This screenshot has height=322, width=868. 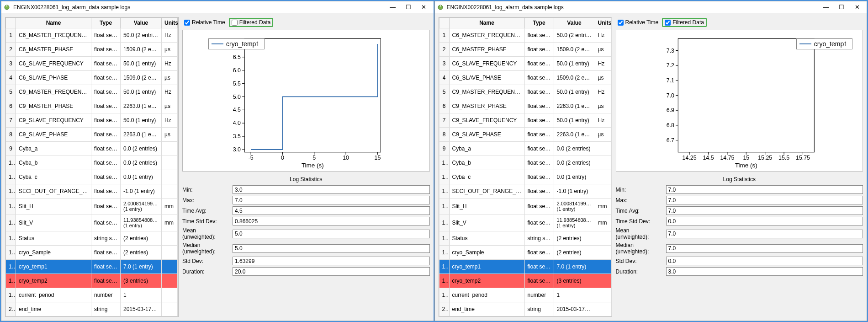 What do you see at coordinates (641, 272) in the screenshot?
I see `stat-label: Duration:` at bounding box center [641, 272].